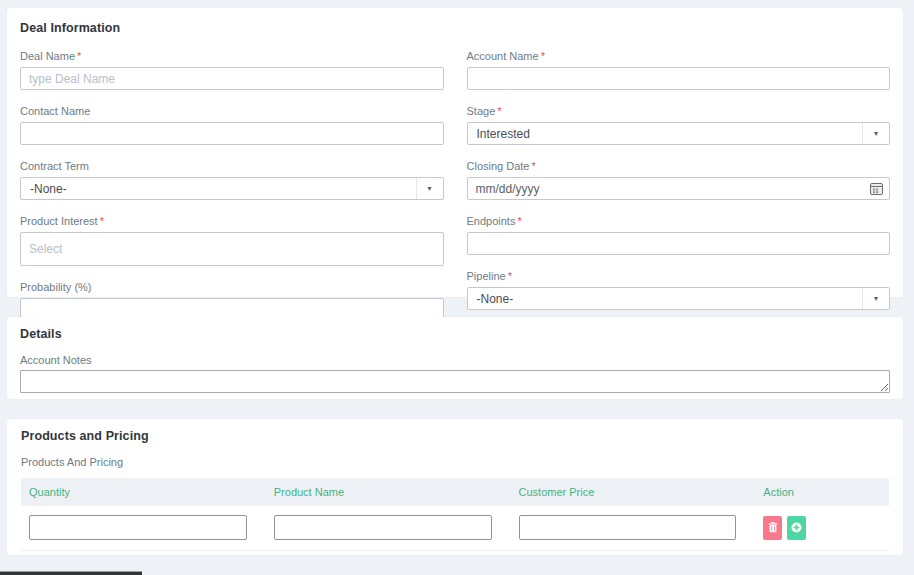  Describe the element at coordinates (455, 514) in the screenshot. I see `products-pricing-table: Quantity Product Name Customer Price Act…` at that location.